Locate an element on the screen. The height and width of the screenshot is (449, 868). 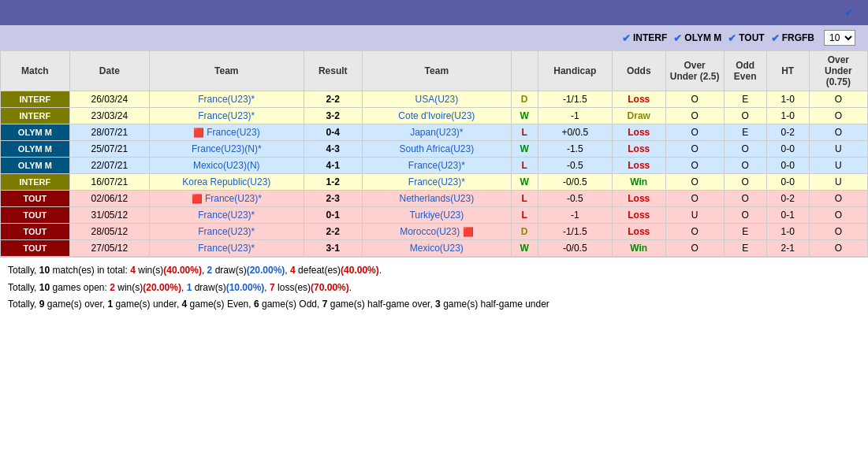
team2-cell: USA(U23) is located at coordinates (437, 99).